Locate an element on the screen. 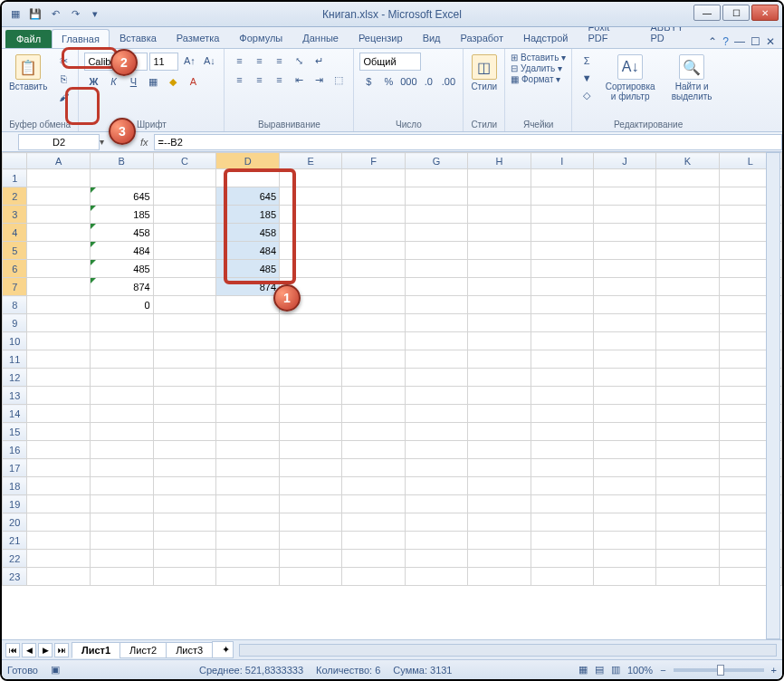 Image resolution: width=784 pixels, height=681 pixels. cell-C12 is located at coordinates (185, 378).